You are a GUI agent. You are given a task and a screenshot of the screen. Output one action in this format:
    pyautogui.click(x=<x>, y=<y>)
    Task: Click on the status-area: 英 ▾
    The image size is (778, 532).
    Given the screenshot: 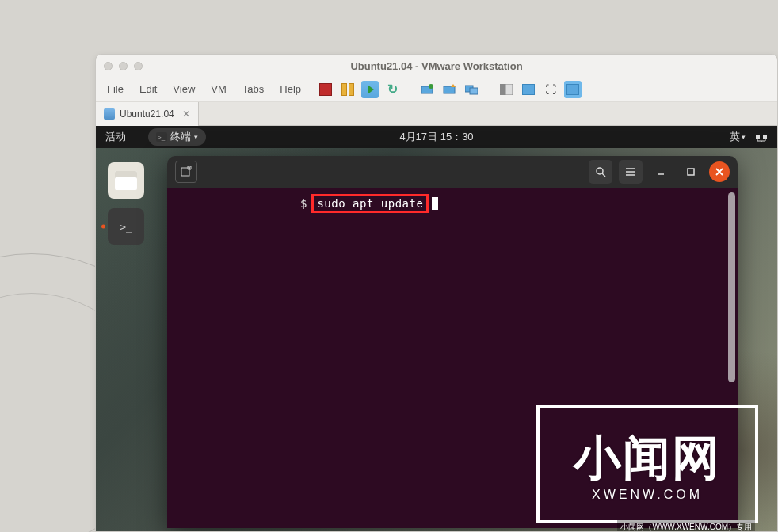 What is the action you would take?
    pyautogui.click(x=749, y=137)
    